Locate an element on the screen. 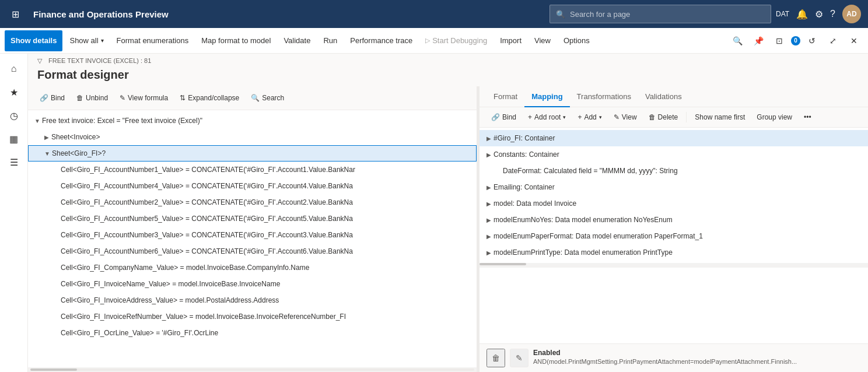 The height and width of the screenshot is (372, 868). unbind-button: 🗑 Unbind is located at coordinates (92, 98).